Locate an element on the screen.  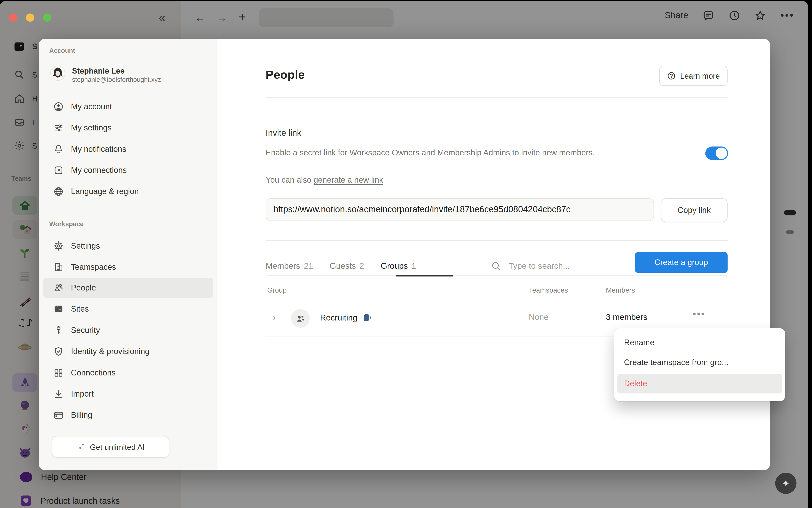
search-icon is located at coordinates (496, 266).